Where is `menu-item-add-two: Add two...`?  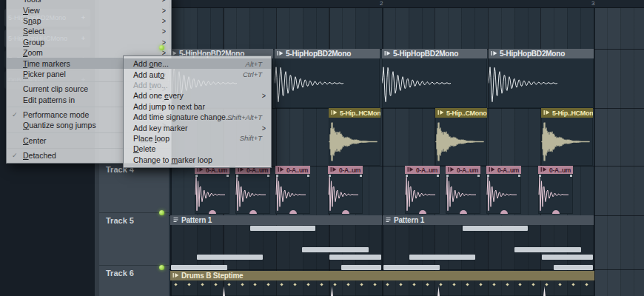
menu-item-add-two: Add two... is located at coordinates (197, 85).